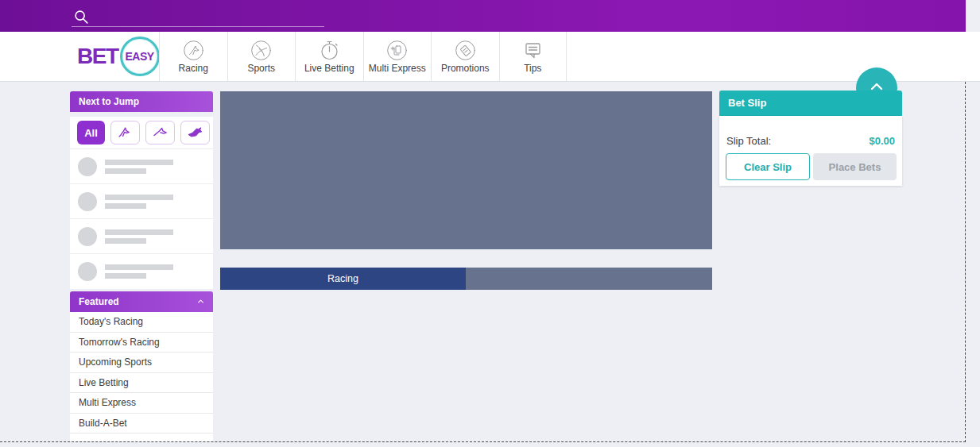  What do you see at coordinates (141, 302) in the screenshot?
I see `featured-header: Featured` at bounding box center [141, 302].